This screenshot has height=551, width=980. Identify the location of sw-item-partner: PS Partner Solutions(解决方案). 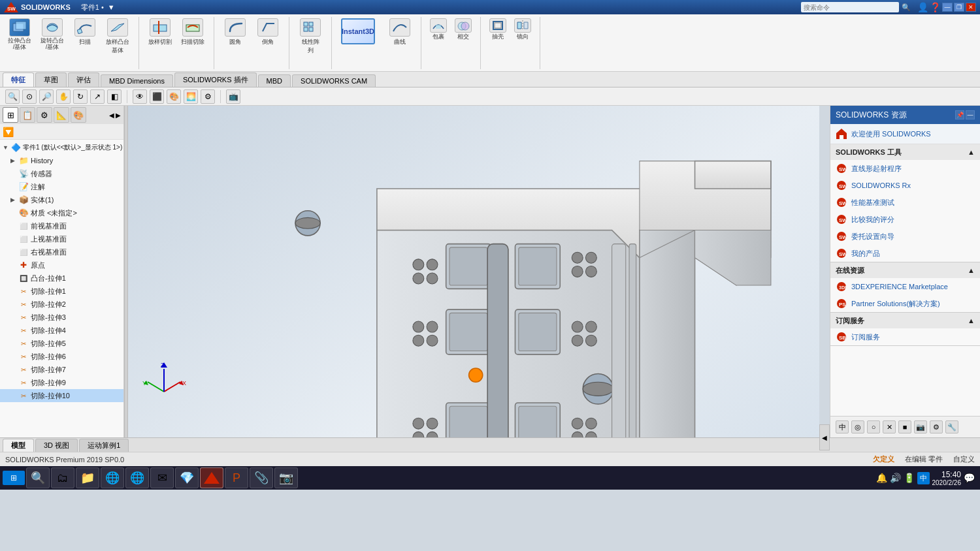
(906, 304).